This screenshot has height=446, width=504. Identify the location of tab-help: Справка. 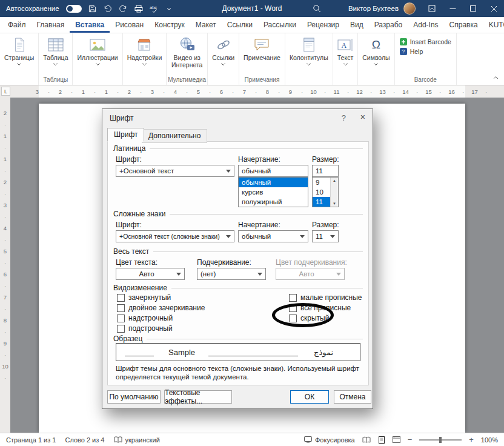
(464, 25).